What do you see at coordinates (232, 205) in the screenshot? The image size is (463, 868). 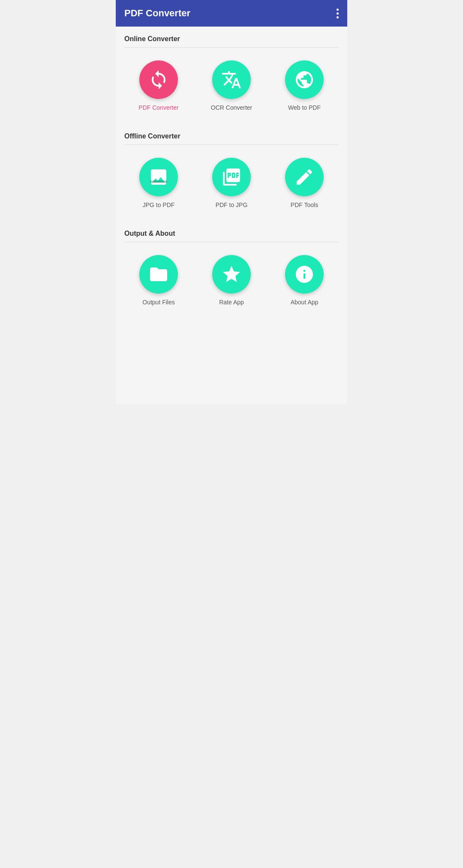 I see `pdf-to-jpg-label: PDF to JPG` at bounding box center [232, 205].